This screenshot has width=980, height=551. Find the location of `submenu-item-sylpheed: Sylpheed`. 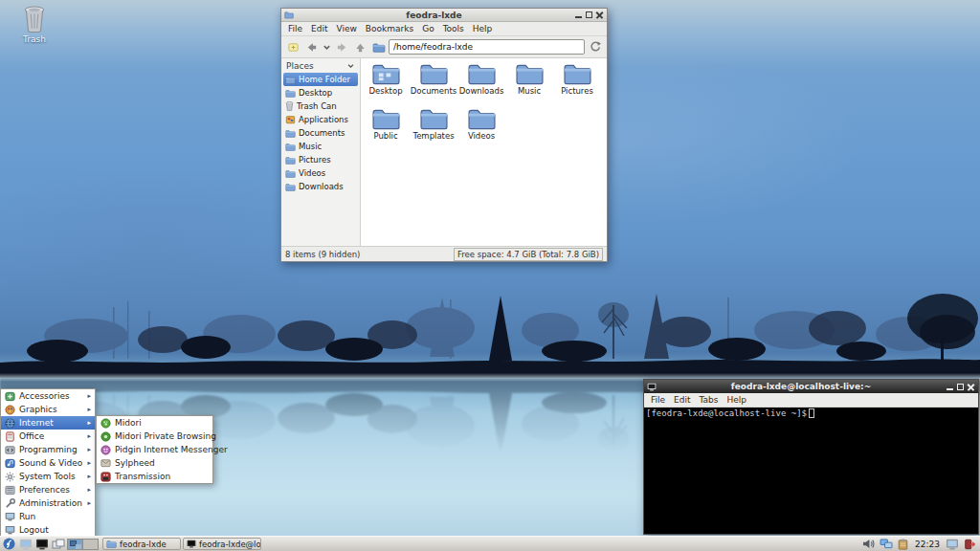

submenu-item-sylpheed: Sylpheed is located at coordinates (155, 463).